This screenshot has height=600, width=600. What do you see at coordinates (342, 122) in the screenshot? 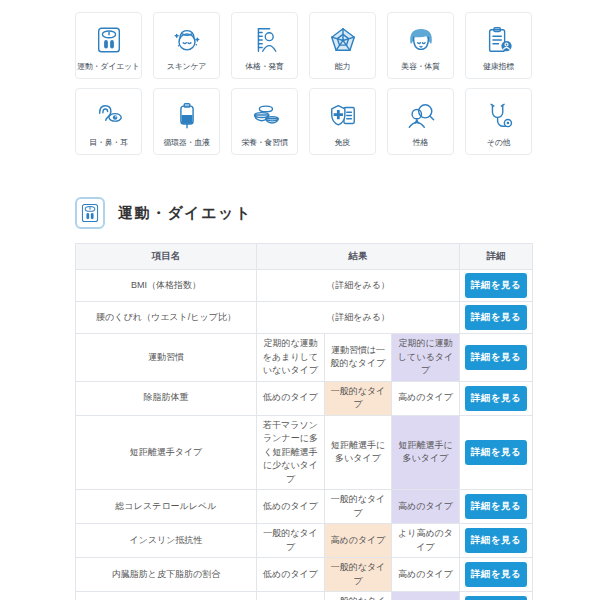
I see `category-card-10: 免疫` at bounding box center [342, 122].